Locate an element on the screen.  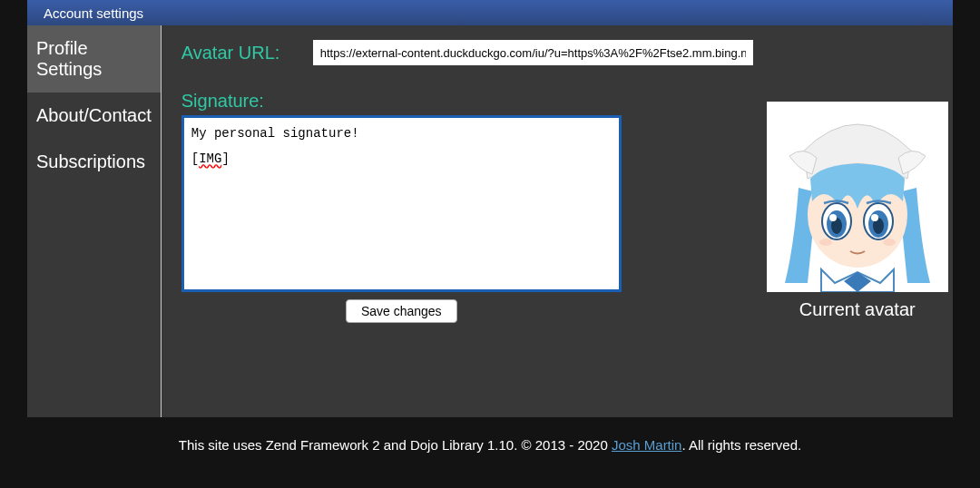
sidebar-item-label: Subscriptions is located at coordinates (91, 161).